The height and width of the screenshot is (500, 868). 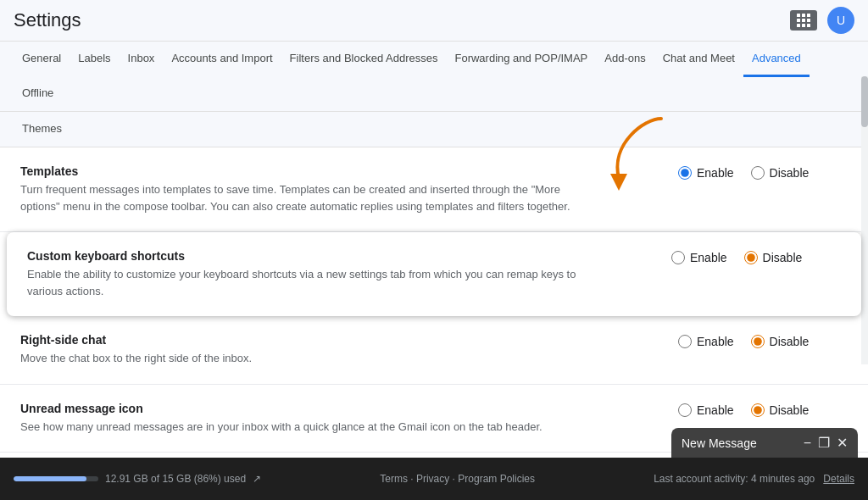 I want to click on keyboard-radio-group: Enable Disable, so click(x=756, y=258).